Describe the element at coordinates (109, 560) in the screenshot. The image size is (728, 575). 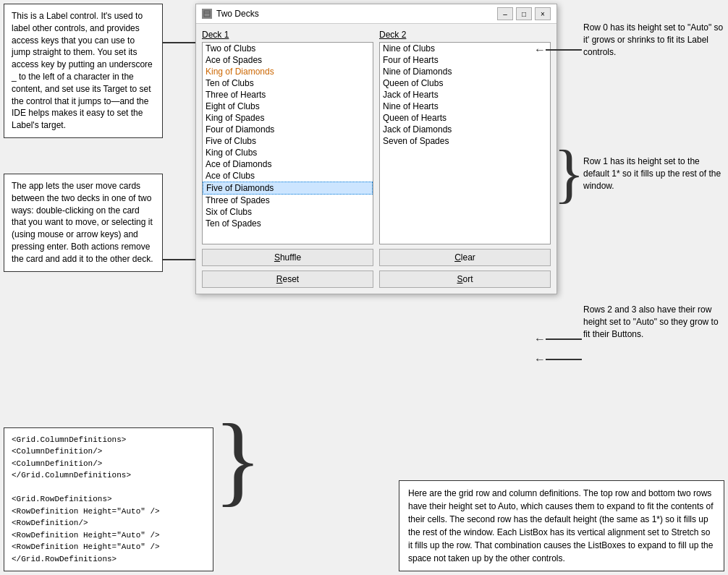
I see `code-line: </Grid.RowDefinitions>` at that location.